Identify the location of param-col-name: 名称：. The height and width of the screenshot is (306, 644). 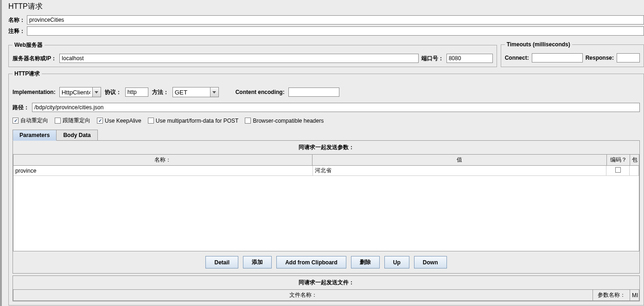
(163, 160).